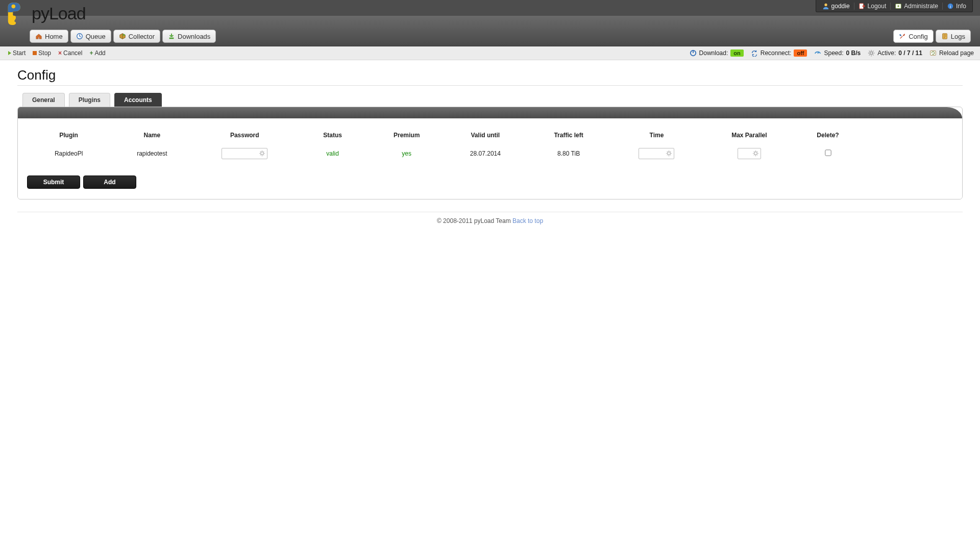  I want to click on stat-speed-value: 0 B/s, so click(853, 53).